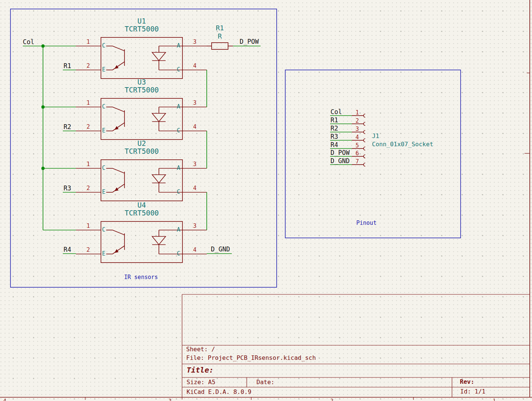  I want to click on titleblock-rev-label: Rev:, so click(467, 382).